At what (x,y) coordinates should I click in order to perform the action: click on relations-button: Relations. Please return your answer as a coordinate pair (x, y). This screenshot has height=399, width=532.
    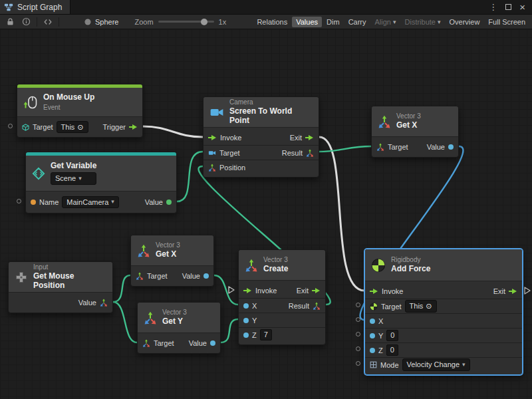
    Looking at the image, I should click on (272, 22).